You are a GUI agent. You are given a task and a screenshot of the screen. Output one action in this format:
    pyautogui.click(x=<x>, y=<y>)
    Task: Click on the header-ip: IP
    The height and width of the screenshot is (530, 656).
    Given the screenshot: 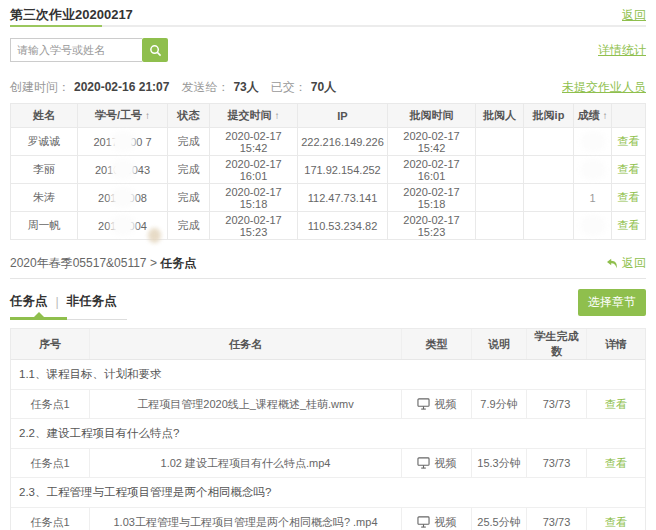 What is the action you would take?
    pyautogui.click(x=342, y=116)
    